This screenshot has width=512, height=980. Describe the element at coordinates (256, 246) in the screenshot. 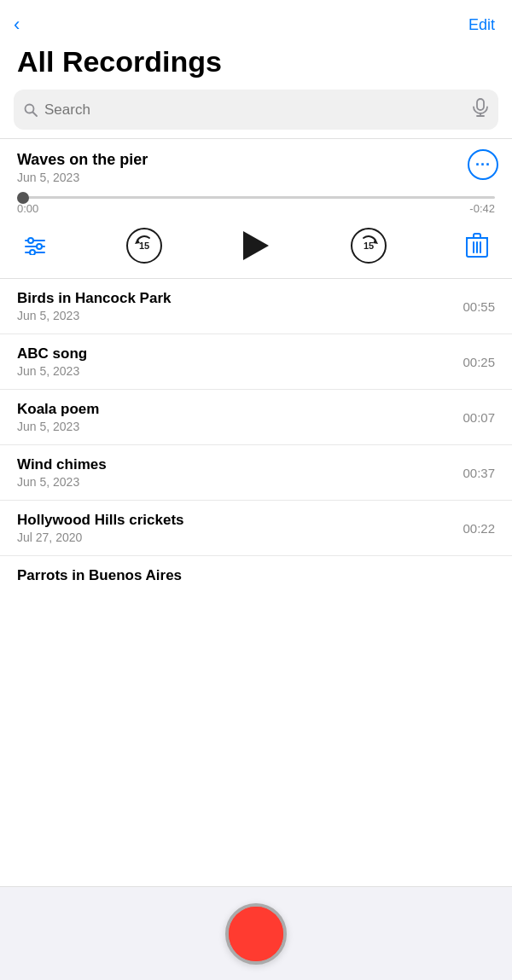

I see `play-button` at that location.